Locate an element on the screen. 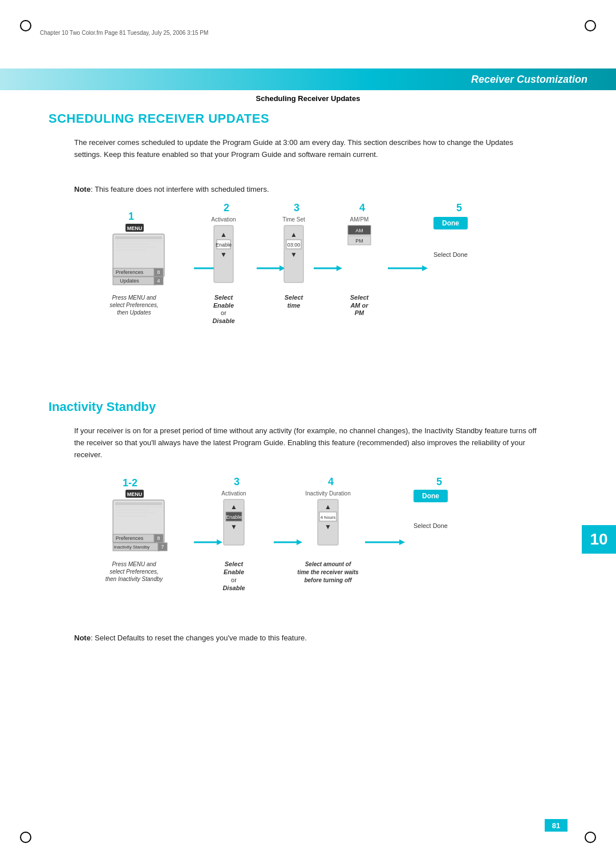  diagram2-svg: 1-2 MENU Preferences 8 Inactivity Standb… is located at coordinates (314, 548).